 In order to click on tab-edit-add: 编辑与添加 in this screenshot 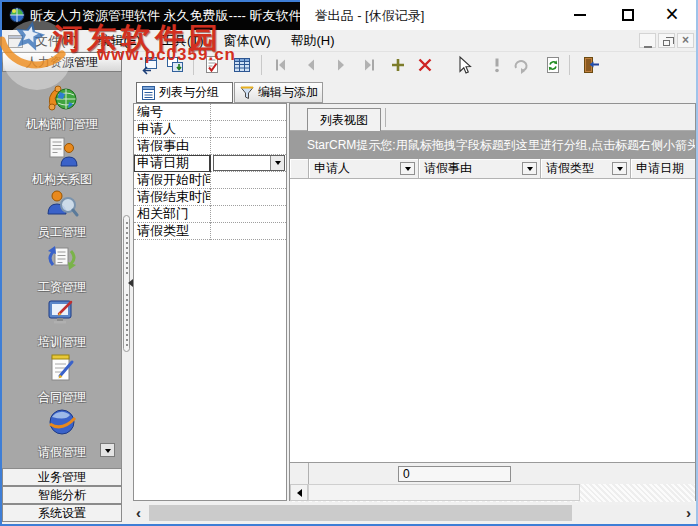, I will do `click(278, 92)`.